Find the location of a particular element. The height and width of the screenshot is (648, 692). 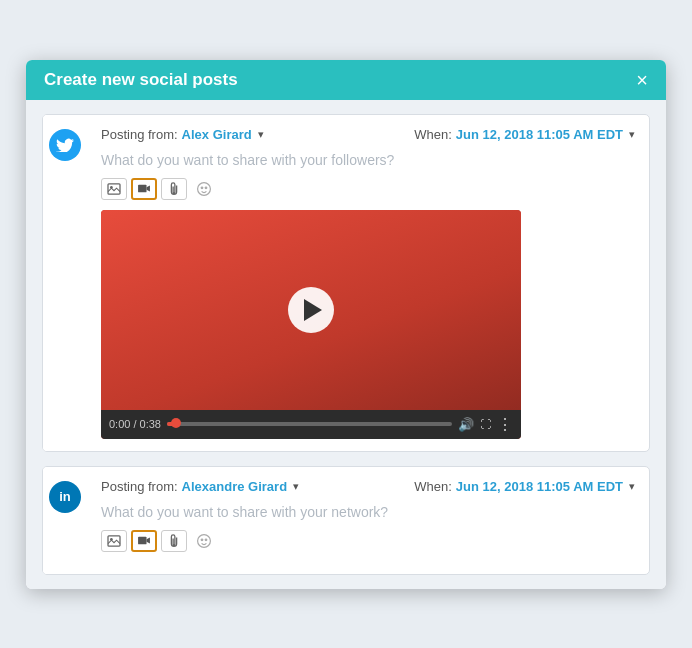

twitter-circle is located at coordinates (65, 145).